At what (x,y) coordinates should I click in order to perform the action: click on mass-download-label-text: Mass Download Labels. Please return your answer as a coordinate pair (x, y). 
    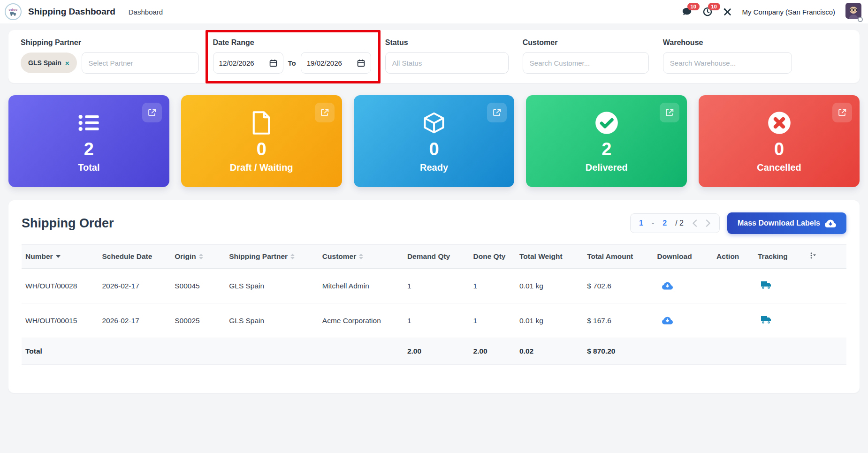
    Looking at the image, I should click on (779, 223).